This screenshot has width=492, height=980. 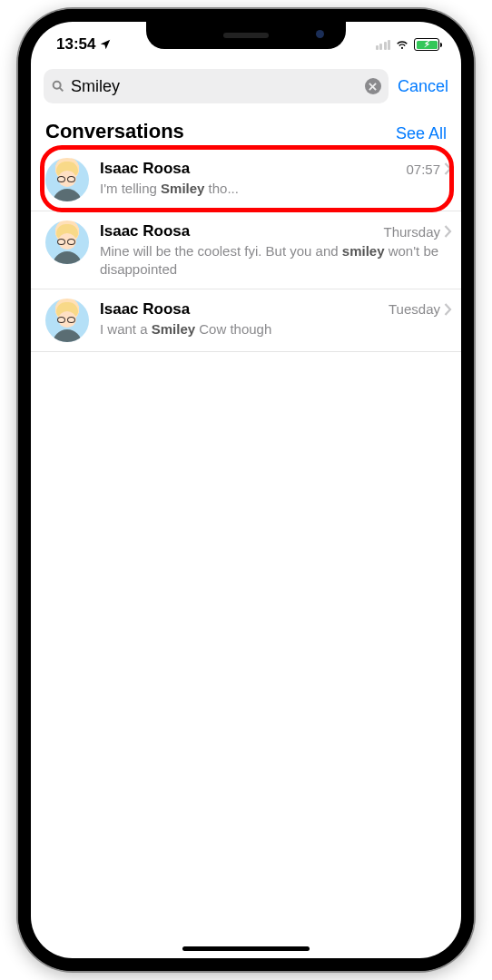 I want to click on message-time: 07:57, so click(x=428, y=169).